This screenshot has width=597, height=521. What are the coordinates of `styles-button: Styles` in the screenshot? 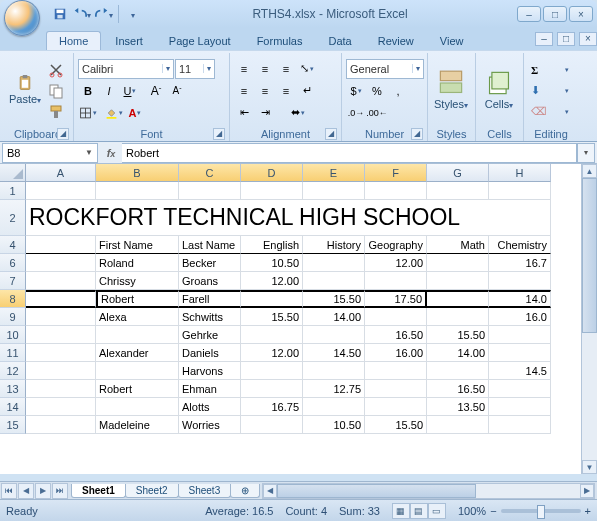 It's located at (451, 90).